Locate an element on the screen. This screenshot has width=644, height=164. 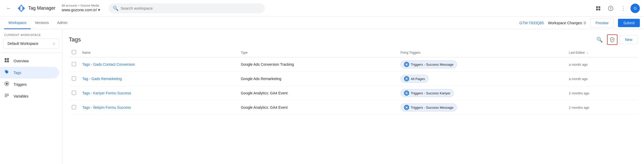
sidebar-item-variables: Variables is located at coordinates (30, 96).